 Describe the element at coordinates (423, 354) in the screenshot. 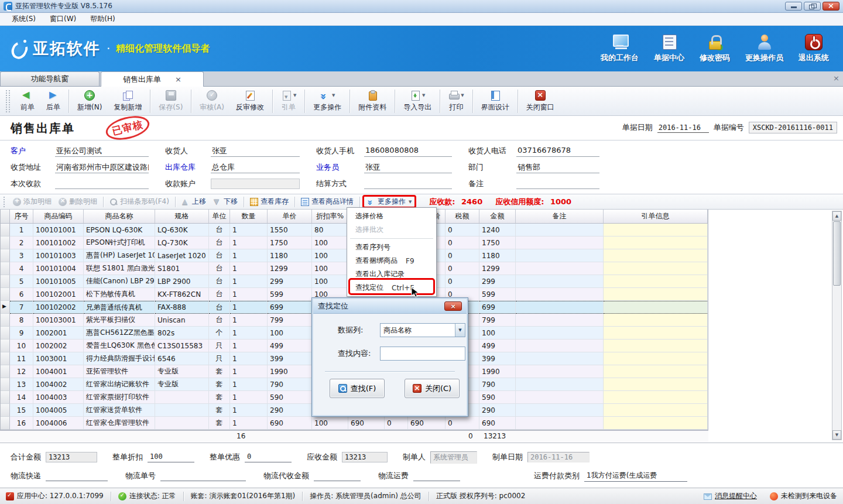

I see `search-content-input` at that location.